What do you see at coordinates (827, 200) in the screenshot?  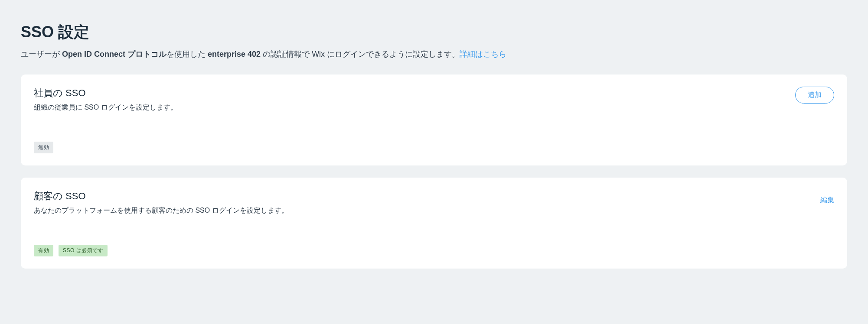 I see `edit-button: 編集` at bounding box center [827, 200].